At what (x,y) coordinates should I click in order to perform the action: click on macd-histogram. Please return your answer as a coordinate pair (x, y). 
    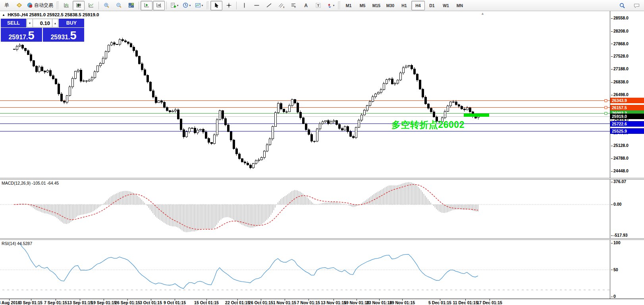
    Looking at the image, I should click on (246, 207).